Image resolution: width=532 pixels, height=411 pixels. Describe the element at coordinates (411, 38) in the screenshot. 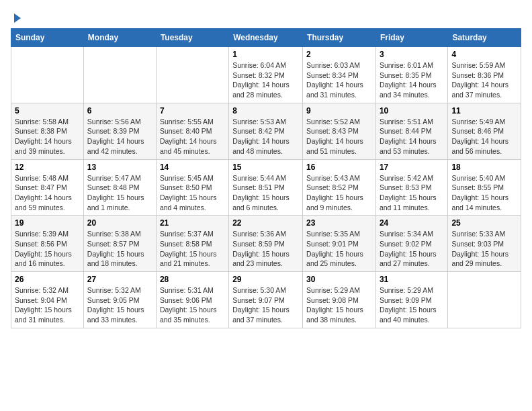

I see `col-header-friday: Friday` at that location.